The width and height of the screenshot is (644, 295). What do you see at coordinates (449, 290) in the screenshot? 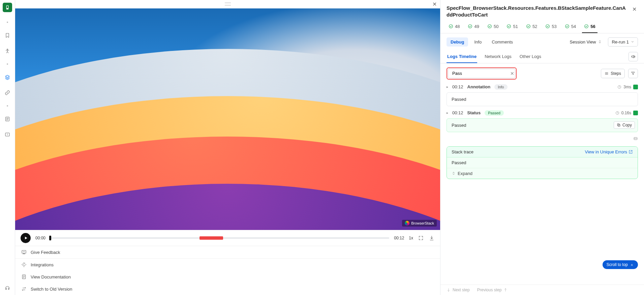
I see `arrow-down-icon` at bounding box center [449, 290].